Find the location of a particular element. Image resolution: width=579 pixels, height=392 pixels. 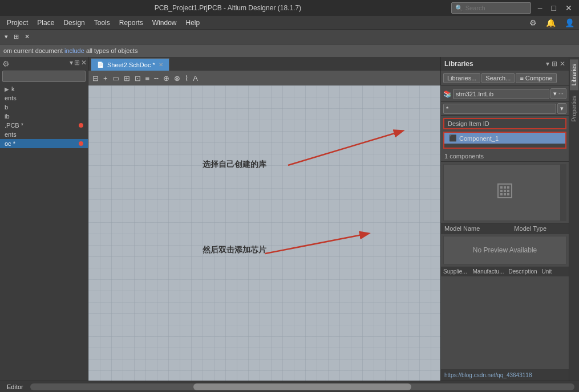

filter-input is located at coordinates (500, 109).